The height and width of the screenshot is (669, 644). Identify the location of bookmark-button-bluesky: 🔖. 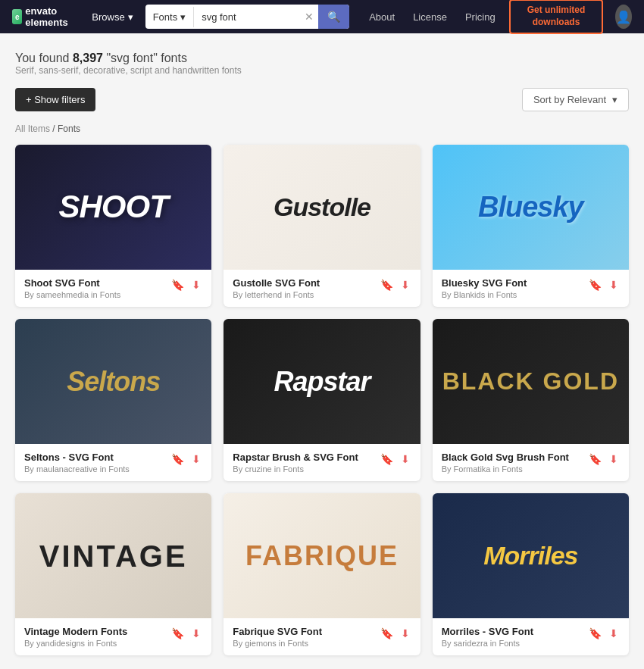
(596, 285).